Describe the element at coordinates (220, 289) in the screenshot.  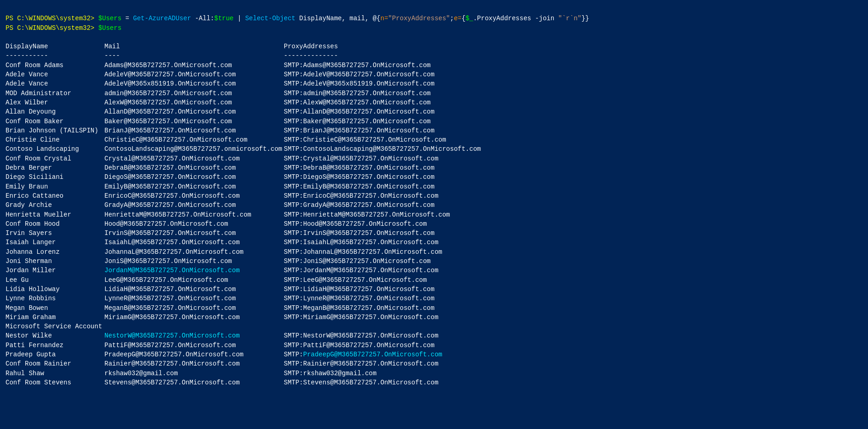
I see `row-lidia-holloway: Lidia HollowayLidiaH@M365B727257.OnMicro…` at that location.